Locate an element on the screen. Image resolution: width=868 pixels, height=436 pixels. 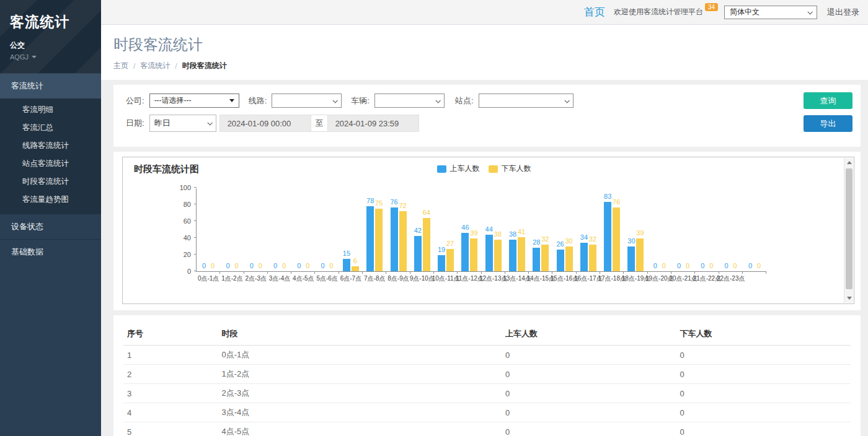
user-menu: AQGJ is located at coordinates (56, 57).